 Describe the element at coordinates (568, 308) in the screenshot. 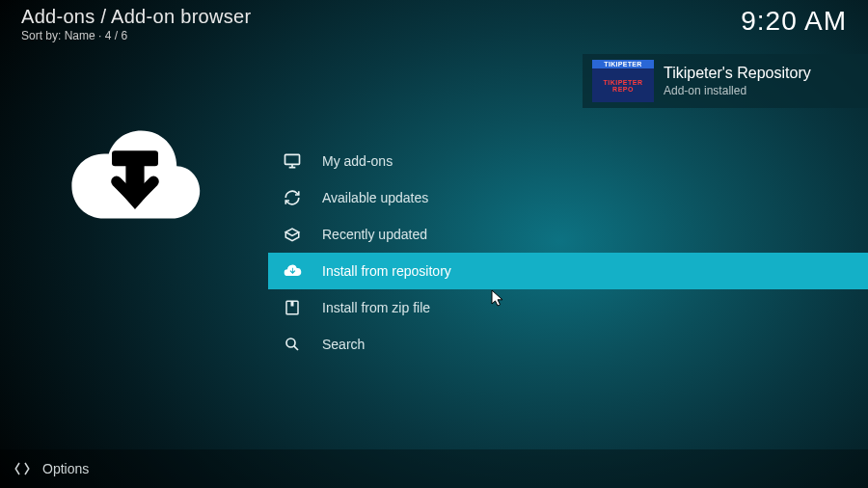

I see `menu-item-install-from-zip: Install from zip file` at that location.